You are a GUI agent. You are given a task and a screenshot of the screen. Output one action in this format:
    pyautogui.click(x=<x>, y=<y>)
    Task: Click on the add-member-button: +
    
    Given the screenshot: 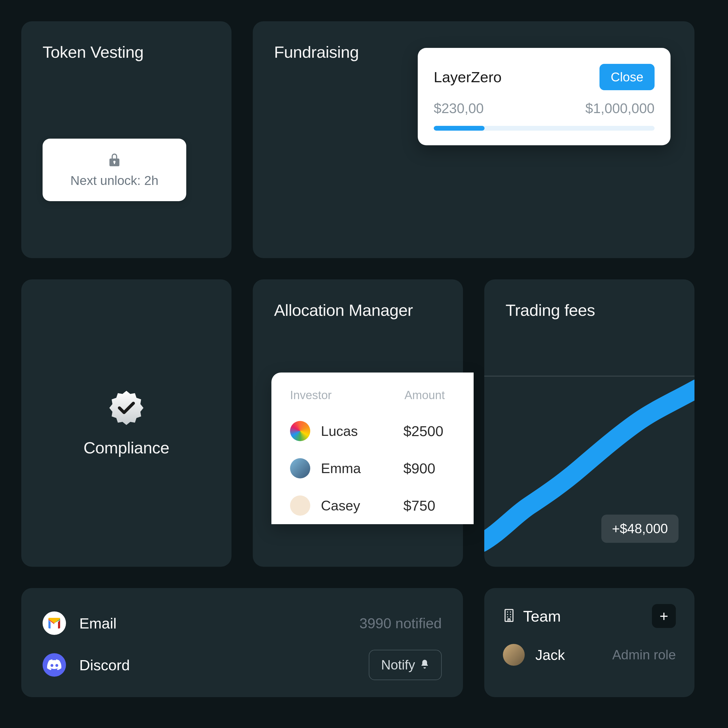 What is the action you would take?
    pyautogui.click(x=664, y=616)
    